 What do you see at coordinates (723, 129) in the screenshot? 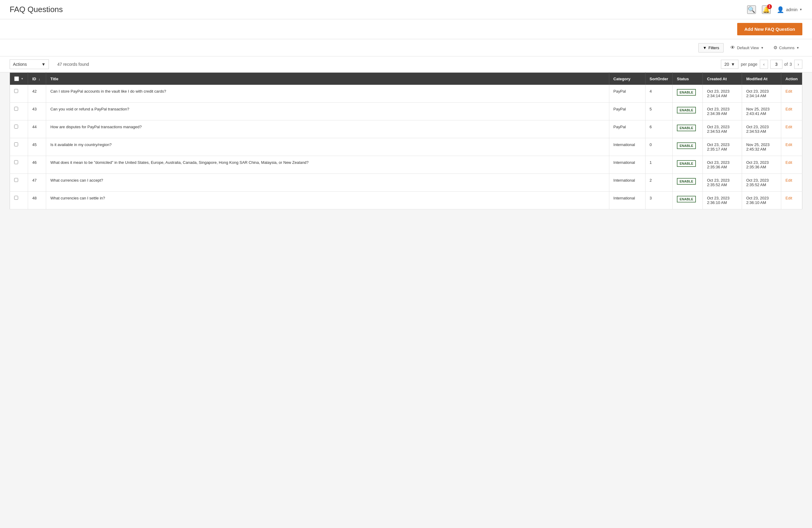
I see `row-createdat: Oct 23, 20232:34:53 AM` at bounding box center [723, 129].